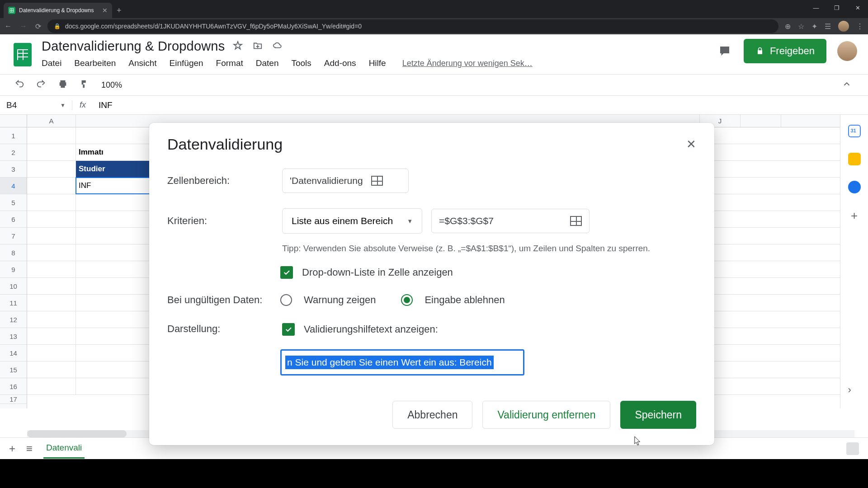  I want to click on document-title: Datenvalidierung & Dropdowns, so click(133, 46).